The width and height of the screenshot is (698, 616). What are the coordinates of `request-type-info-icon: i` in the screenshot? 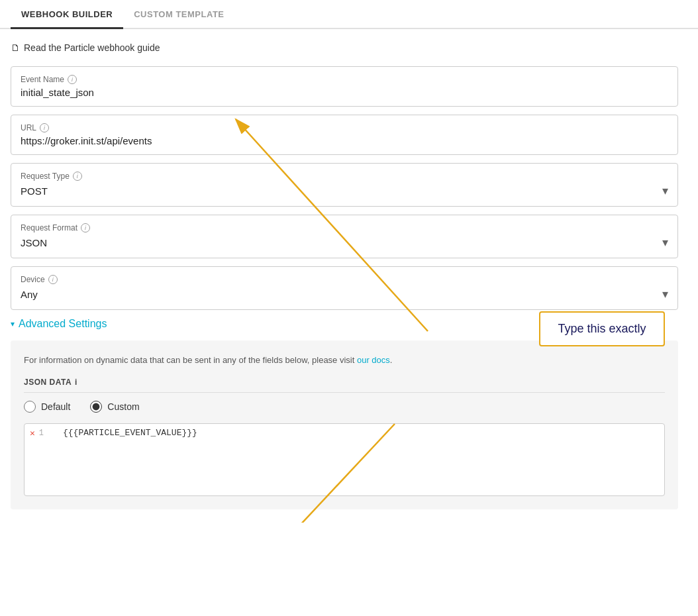 It's located at (77, 176).